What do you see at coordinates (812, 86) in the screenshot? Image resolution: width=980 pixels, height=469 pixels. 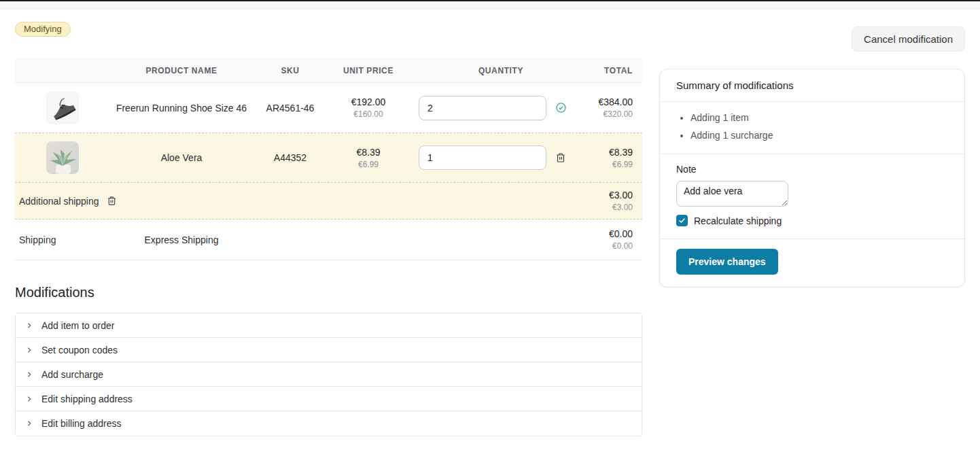 I see `summary-title: Summary of modifications` at bounding box center [812, 86].